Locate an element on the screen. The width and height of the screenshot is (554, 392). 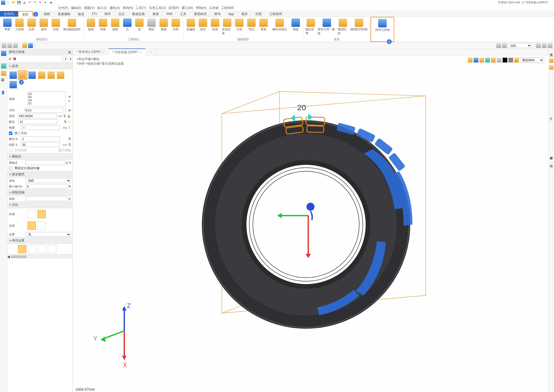
menu-edit: 编辑(E) is located at coordinates (76, 8).